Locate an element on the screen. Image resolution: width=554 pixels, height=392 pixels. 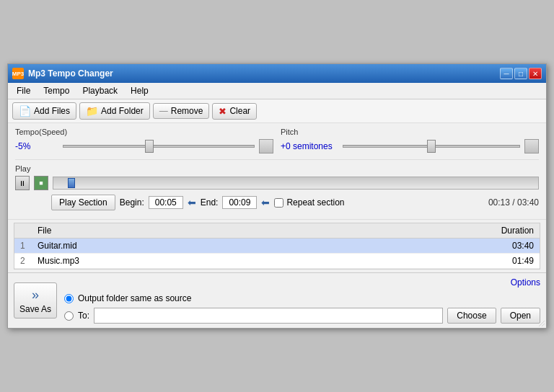
menu-tempo: Tempo is located at coordinates (56, 91).